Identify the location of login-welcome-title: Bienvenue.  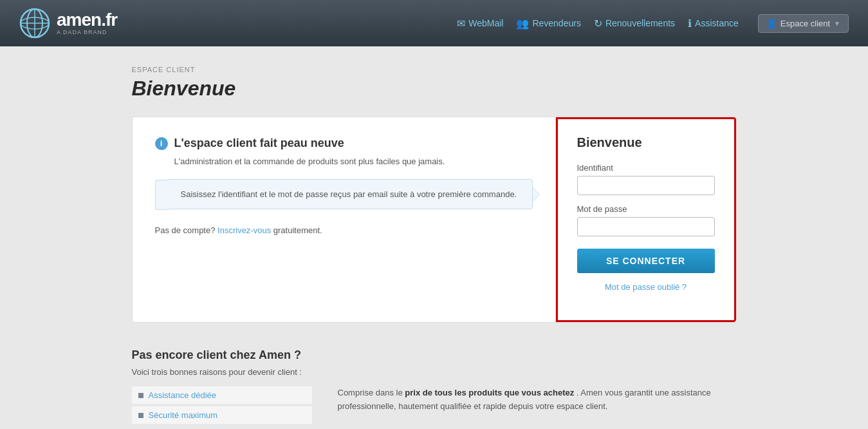
(646, 143).